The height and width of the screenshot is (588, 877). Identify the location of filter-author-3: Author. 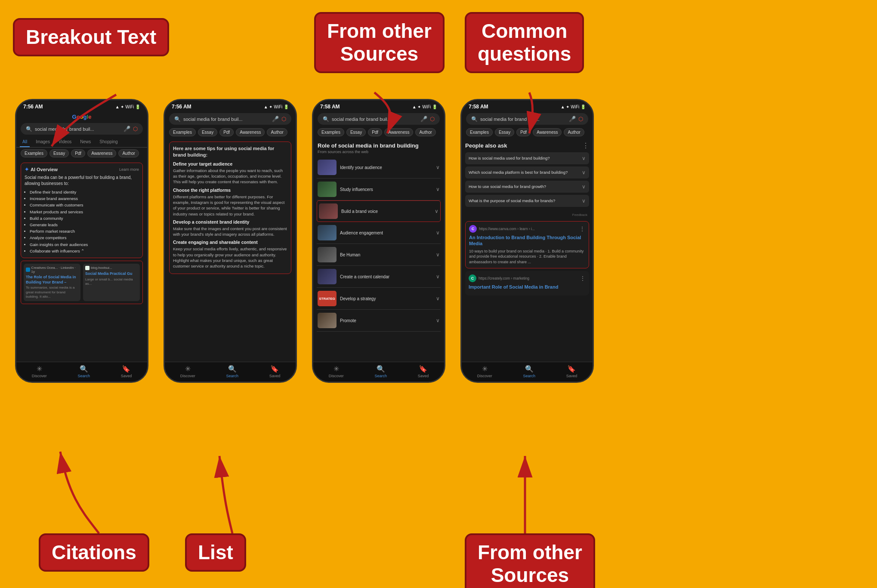
(425, 132).